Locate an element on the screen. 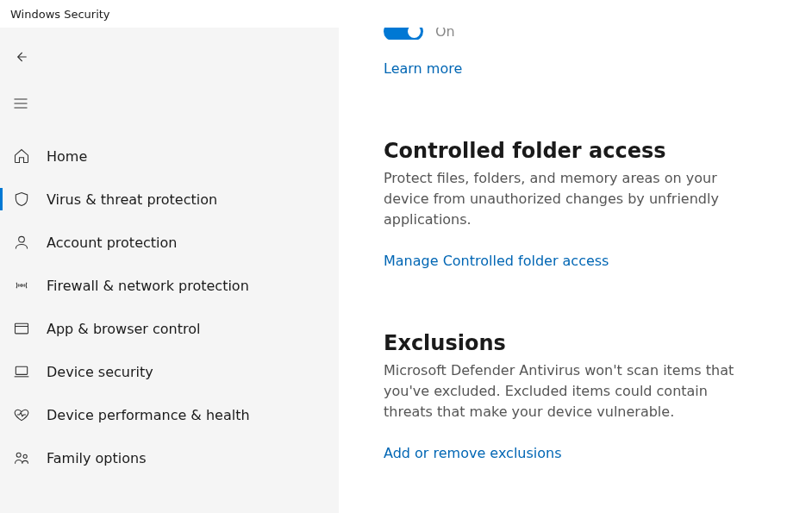 This screenshot has height=513, width=812. title-bar: Windows Security is located at coordinates (406, 14).